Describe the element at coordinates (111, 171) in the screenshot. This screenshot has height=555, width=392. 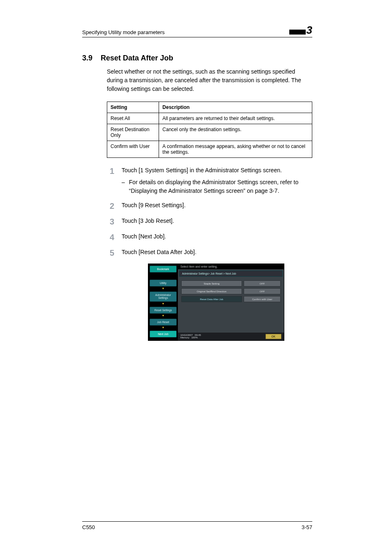
I see `step-number: 1` at that location.